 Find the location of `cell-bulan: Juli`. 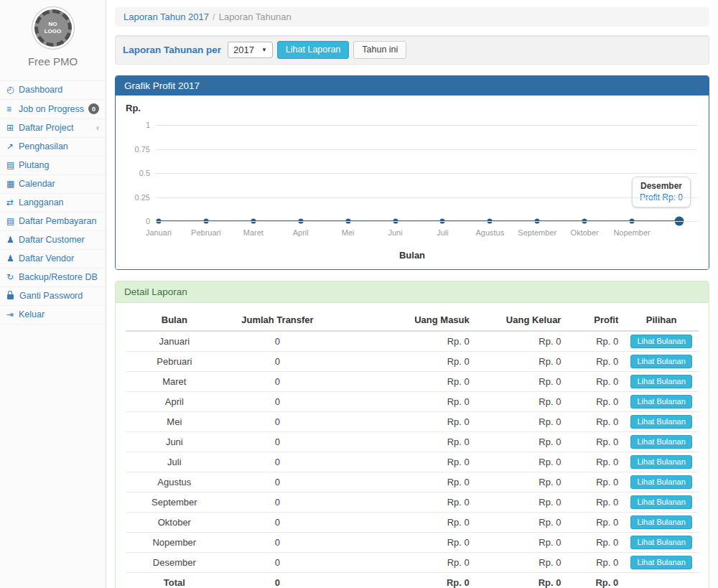

cell-bulan: Juli is located at coordinates (174, 462).